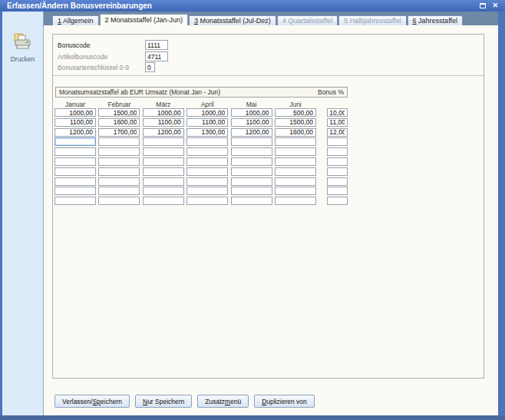  I want to click on bonus-cell-row8, so click(338, 181).